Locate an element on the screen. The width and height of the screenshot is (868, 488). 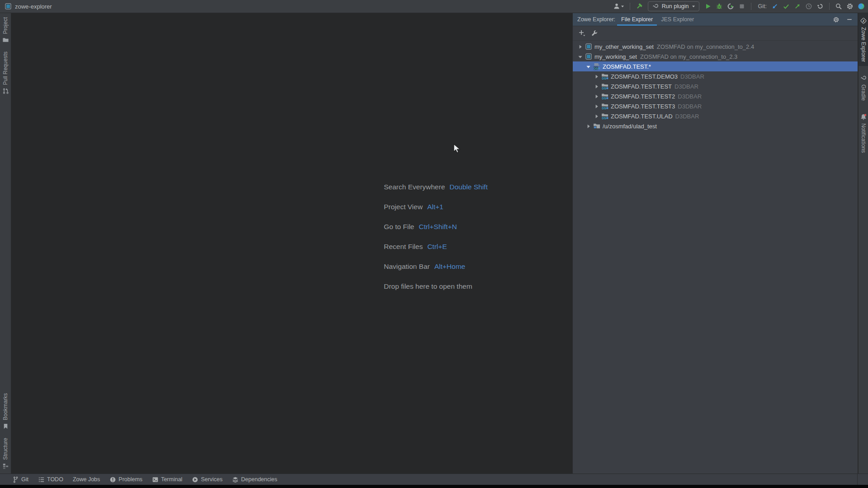
statusbar-item-git: Git is located at coordinates (20, 480).